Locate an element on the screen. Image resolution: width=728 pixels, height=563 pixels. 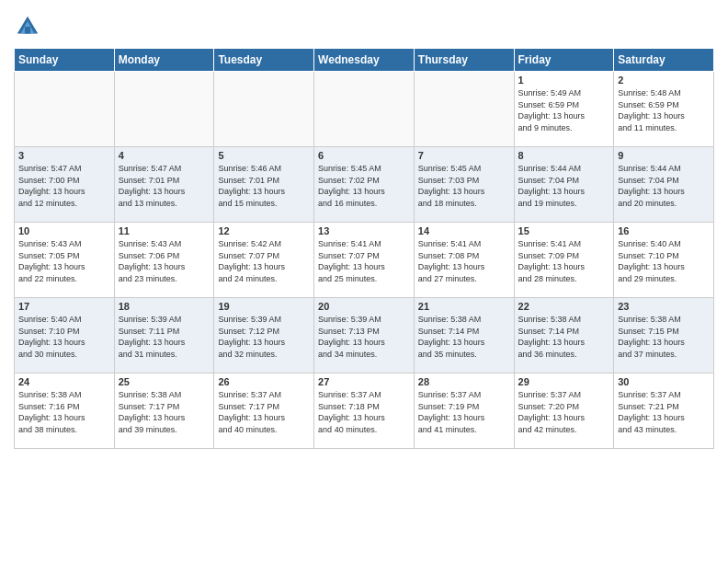
calendar-cell-4-7: 23Sunrise: 5:38 AM Sunset: 7:15 PM Dayli… is located at coordinates (664, 336).